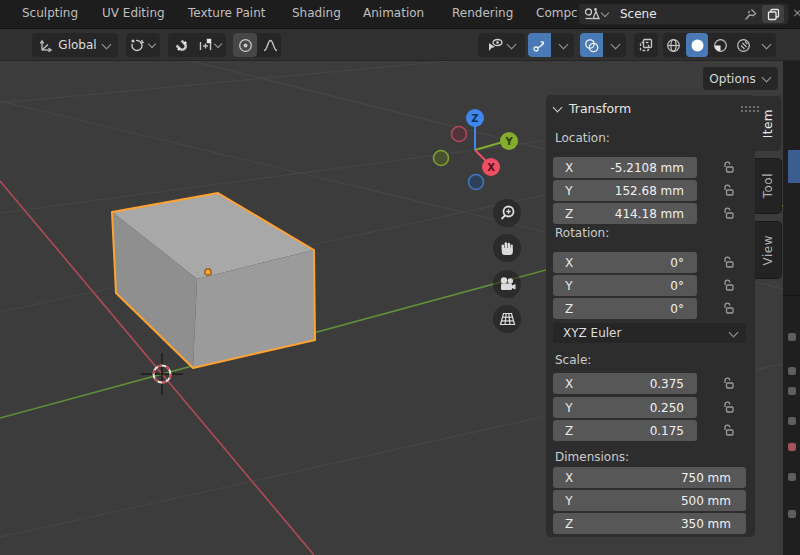 Image resolution: width=800 pixels, height=555 pixels. What do you see at coordinates (794, 166) in the screenshot?
I see `outliner-selected-row` at bounding box center [794, 166].